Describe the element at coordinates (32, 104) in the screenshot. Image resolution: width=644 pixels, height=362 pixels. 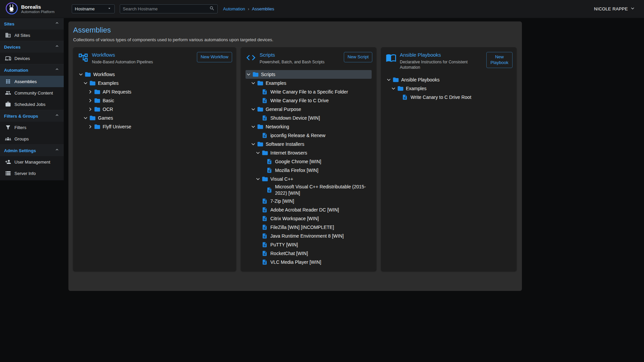
I see `sidebar-item-scheduled-jobs: Scheduled Jobs` at that location.